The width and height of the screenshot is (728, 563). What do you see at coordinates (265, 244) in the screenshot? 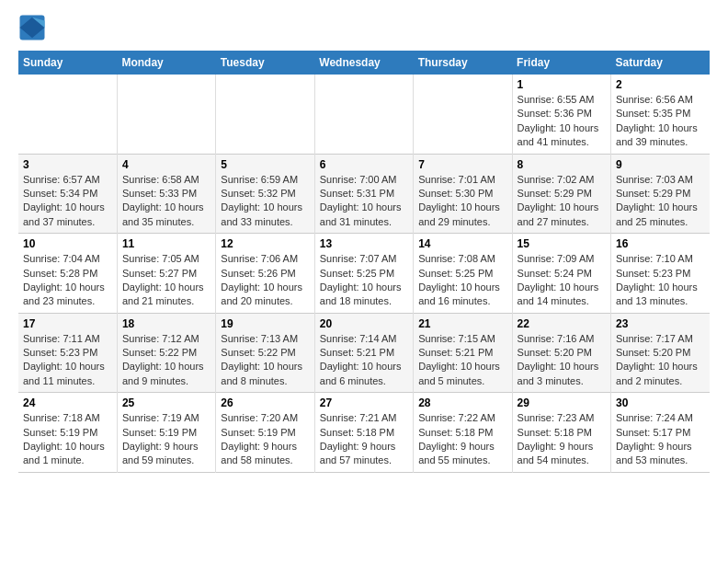
I see `day-number: 12` at bounding box center [265, 244].